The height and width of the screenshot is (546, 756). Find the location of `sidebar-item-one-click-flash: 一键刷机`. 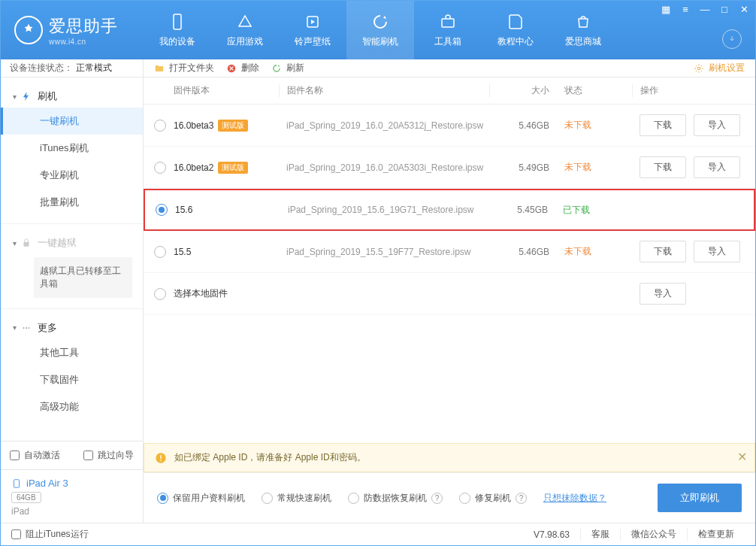

sidebar-item-one-click-flash: 一键刷机 is located at coordinates (72, 121).